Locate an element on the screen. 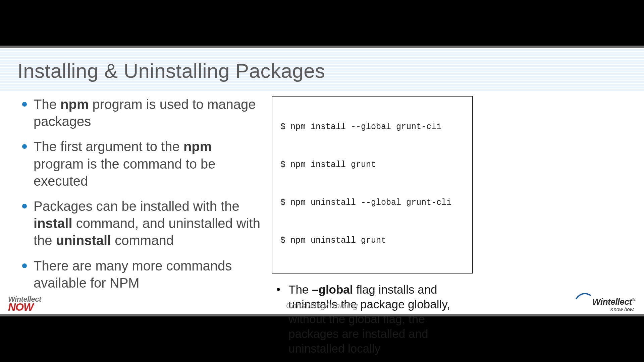  bullet-item: There are many more commands available f… is located at coordinates (143, 275).